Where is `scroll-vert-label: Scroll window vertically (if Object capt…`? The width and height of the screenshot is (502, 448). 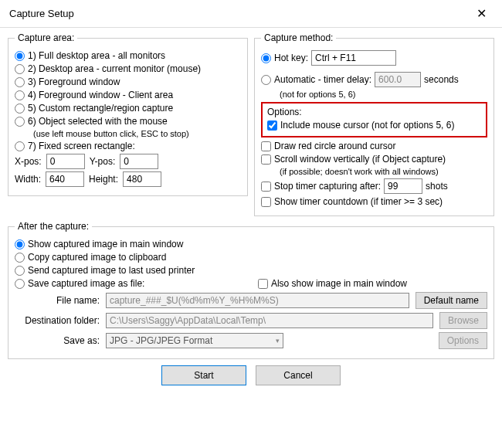 scroll-vert-label: Scroll window vertically (if Object capt… is located at coordinates (360, 159).